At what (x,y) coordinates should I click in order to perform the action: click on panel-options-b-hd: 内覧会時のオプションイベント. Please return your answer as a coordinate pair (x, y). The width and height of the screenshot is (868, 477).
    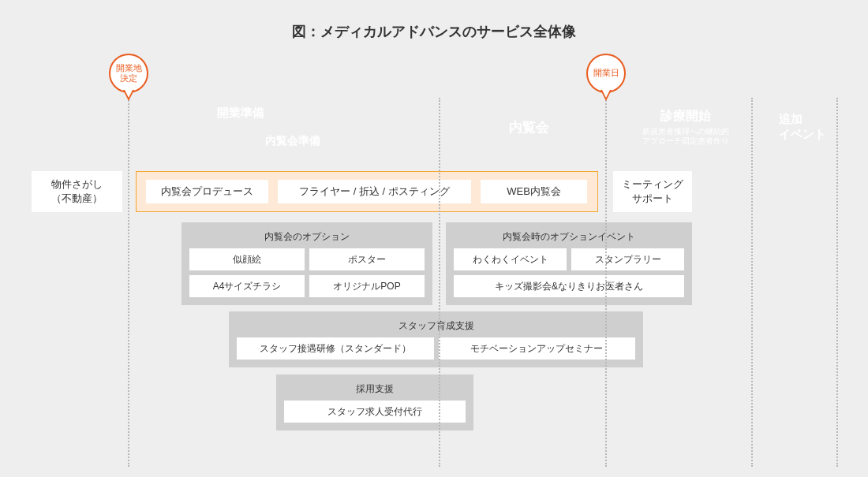
    Looking at the image, I should click on (569, 238).